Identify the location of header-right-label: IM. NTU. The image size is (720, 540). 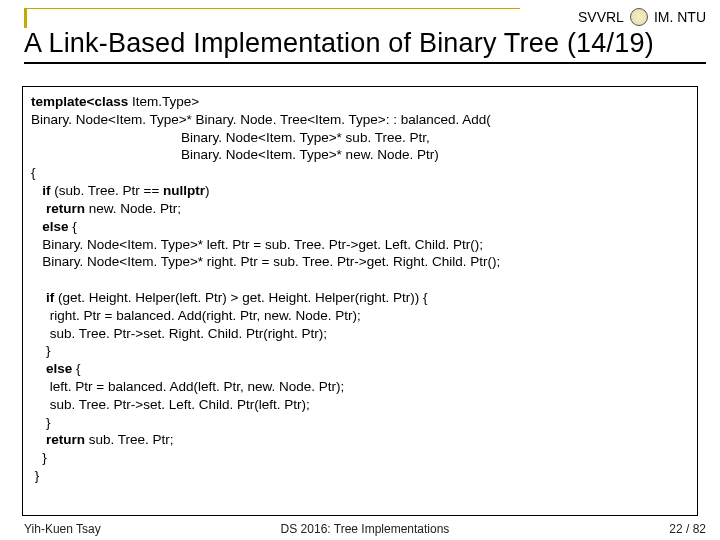
(680, 17).